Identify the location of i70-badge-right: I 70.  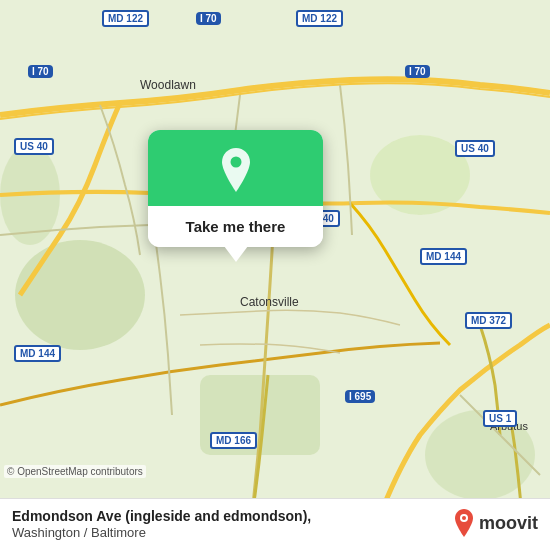
(418, 72).